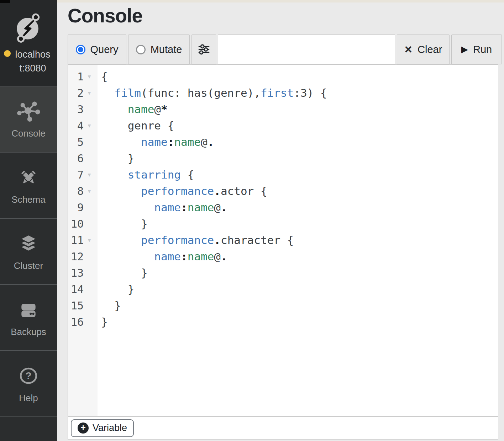  I want to click on sidebar-item-schema: Schema, so click(28, 185).